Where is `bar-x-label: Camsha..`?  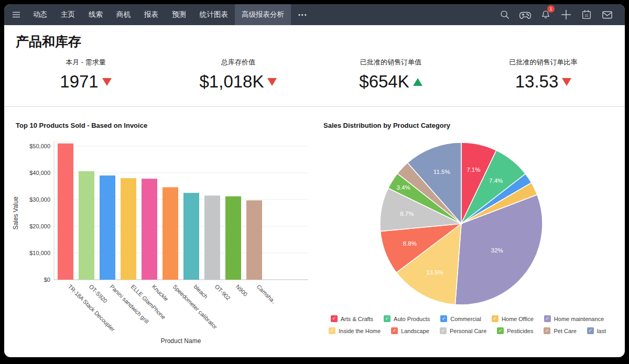 bar-x-label: Camsha.. is located at coordinates (267, 294).